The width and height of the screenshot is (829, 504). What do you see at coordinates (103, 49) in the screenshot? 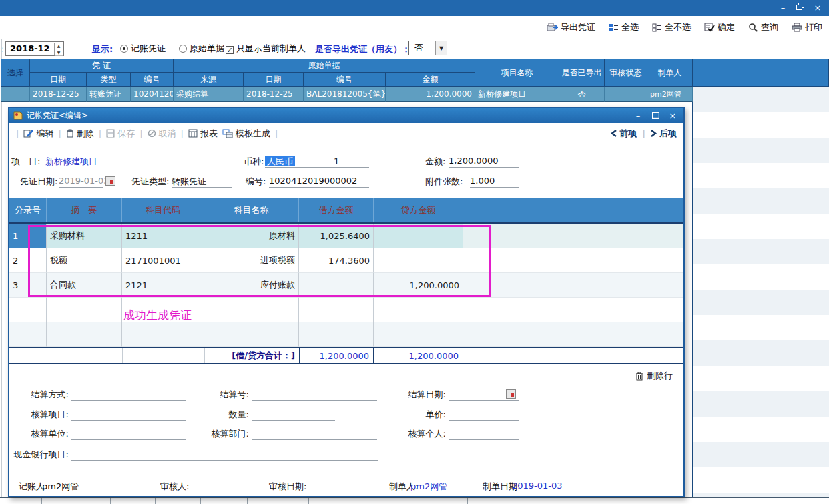
I see `display-label: 显示:` at bounding box center [103, 49].